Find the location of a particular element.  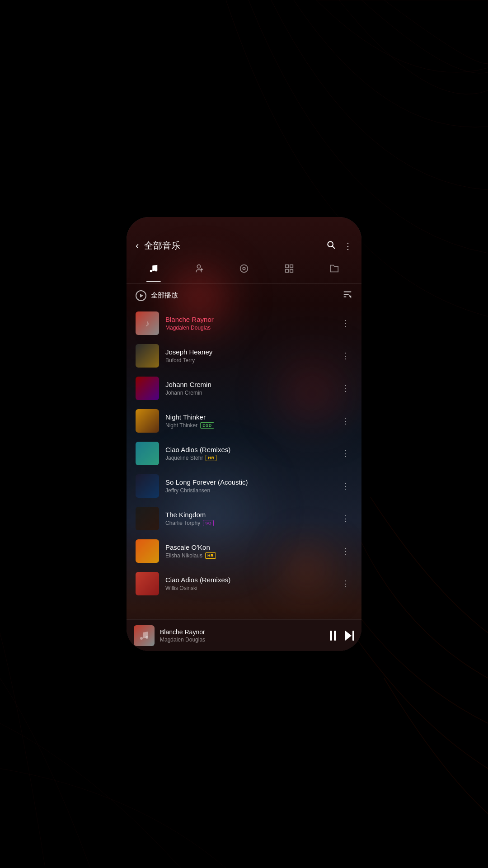

folder-icon is located at coordinates (334, 270).